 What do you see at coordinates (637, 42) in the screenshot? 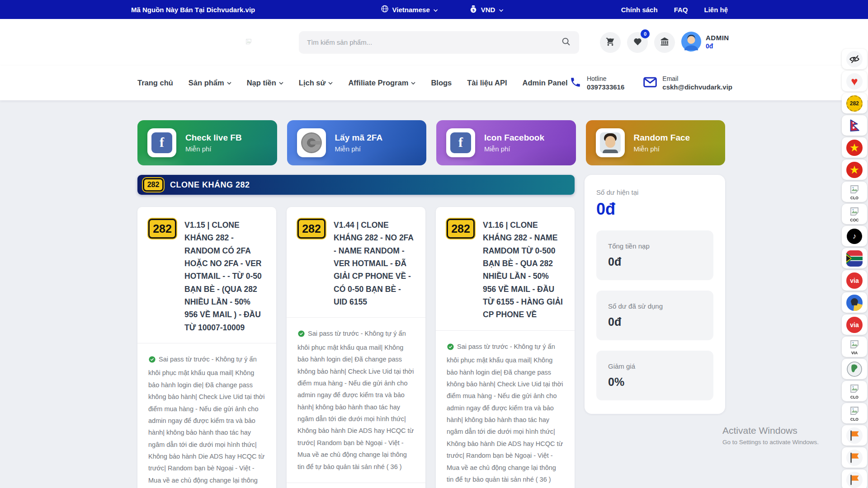
I see `wishlist-button: 0` at bounding box center [637, 42].